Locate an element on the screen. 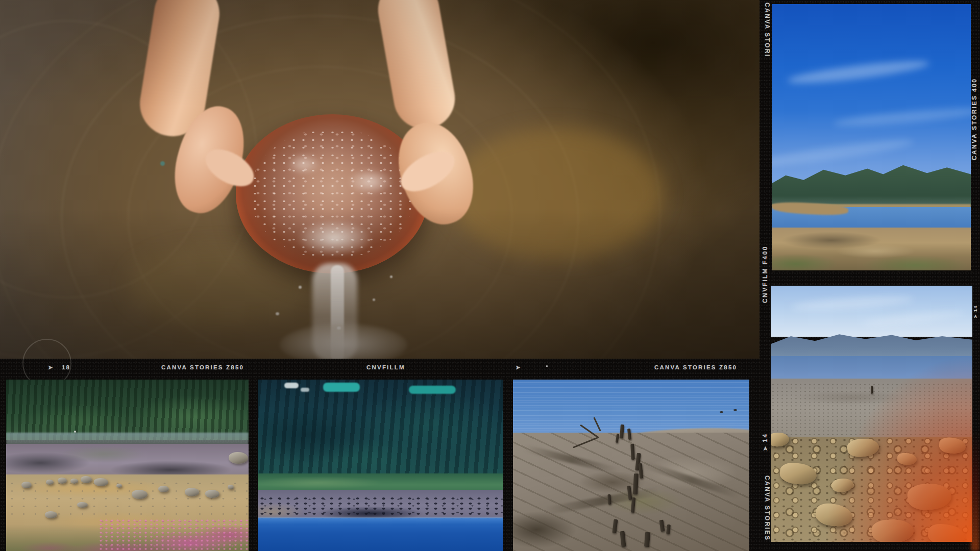 The image size is (980, 551). frame-marker-left: ➤ 14 is located at coordinates (766, 442).